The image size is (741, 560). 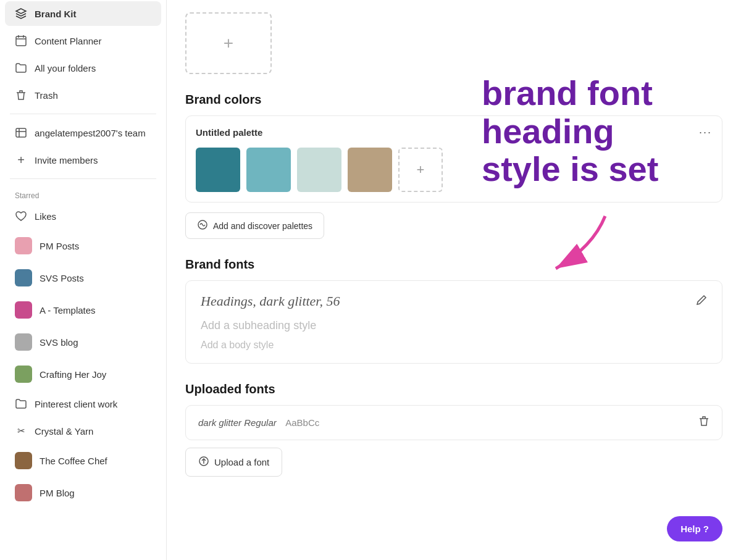 What do you see at coordinates (421, 170) in the screenshot?
I see `add-color-button: +` at bounding box center [421, 170].